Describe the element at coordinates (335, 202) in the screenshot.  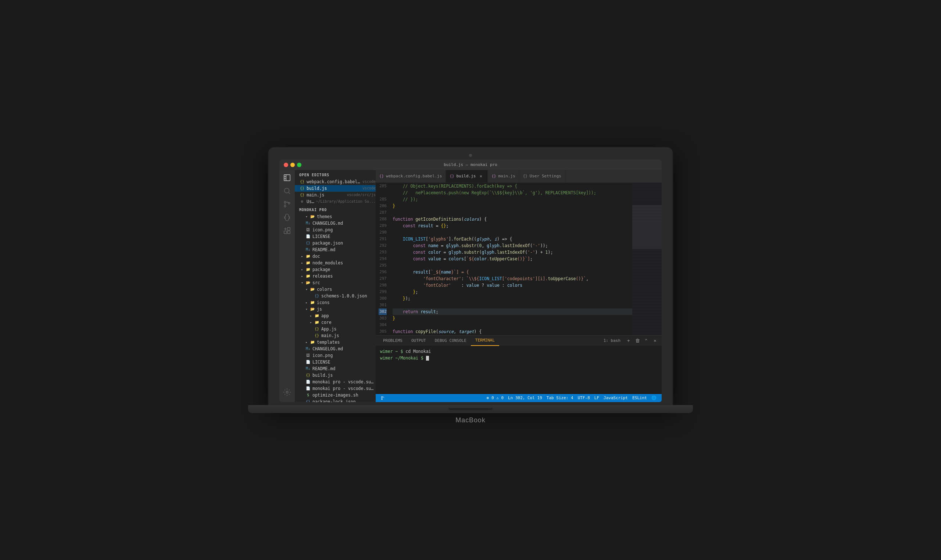
I see `open-editor-settings: ⚙ User Settings ~/Library/Application Su…` at that location.